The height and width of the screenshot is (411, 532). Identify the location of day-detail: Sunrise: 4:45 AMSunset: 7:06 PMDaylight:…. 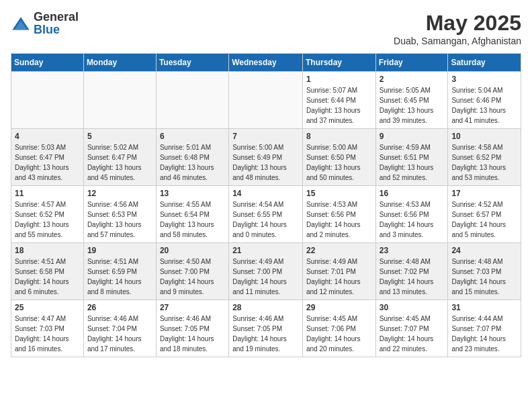
(339, 334).